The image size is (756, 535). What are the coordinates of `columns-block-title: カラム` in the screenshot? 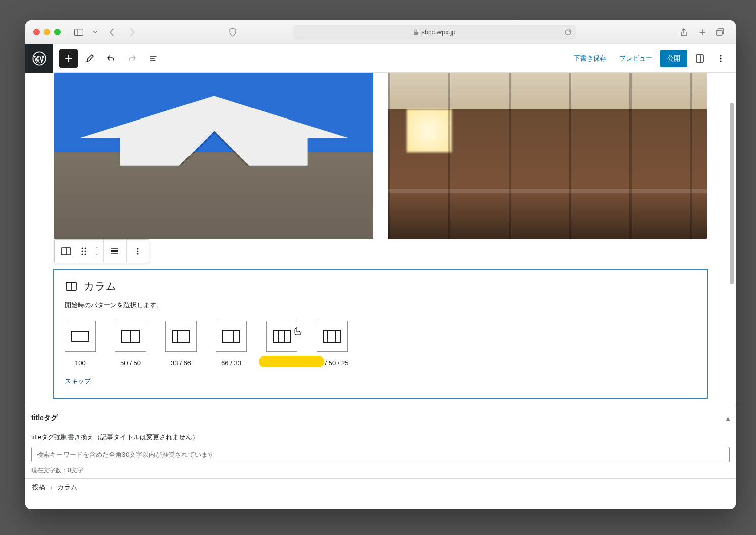 It's located at (100, 286).